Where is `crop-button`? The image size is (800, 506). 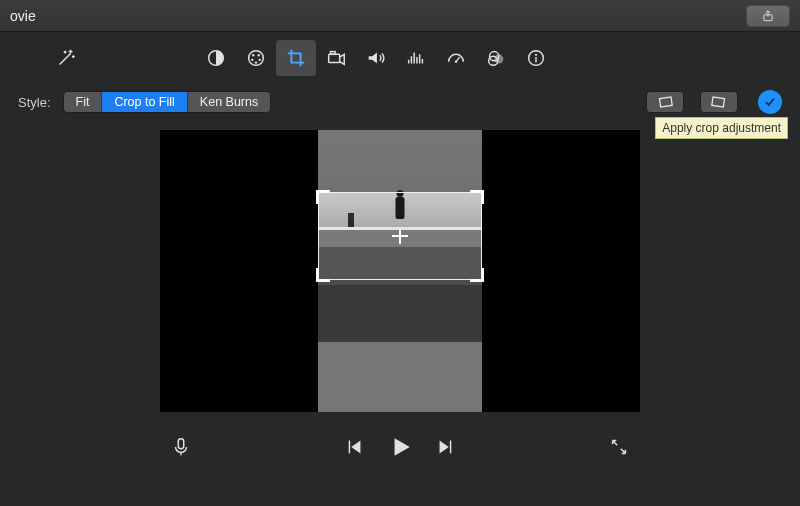
crop-button is located at coordinates (296, 58).